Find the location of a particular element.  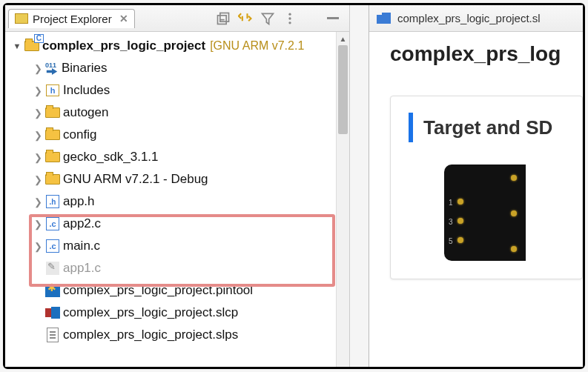

tree-item-includes: h Includes is located at coordinates (177, 90).